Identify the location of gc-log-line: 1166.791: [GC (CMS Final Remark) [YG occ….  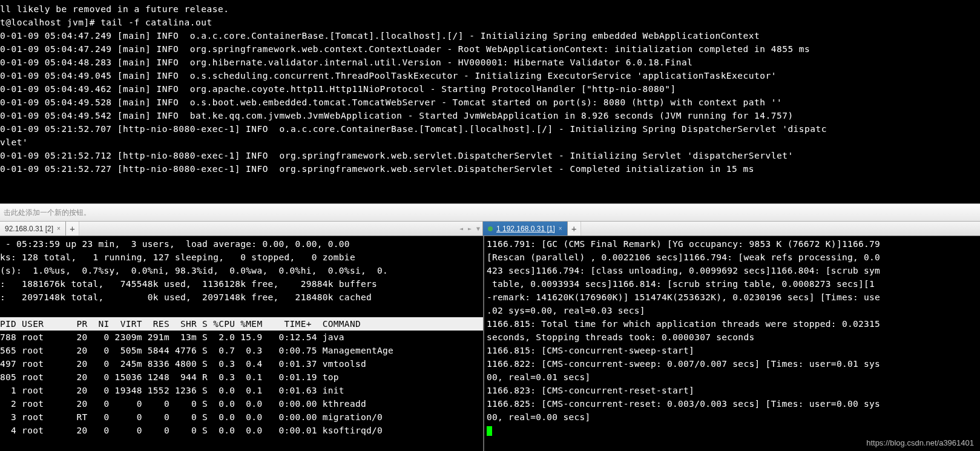
(734, 244).